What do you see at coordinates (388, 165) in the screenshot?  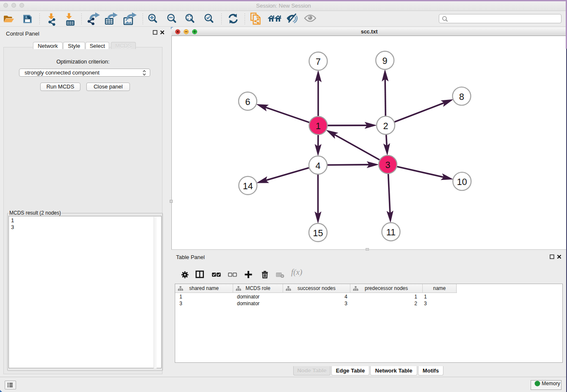 I see `svg-text: 3` at bounding box center [388, 165].